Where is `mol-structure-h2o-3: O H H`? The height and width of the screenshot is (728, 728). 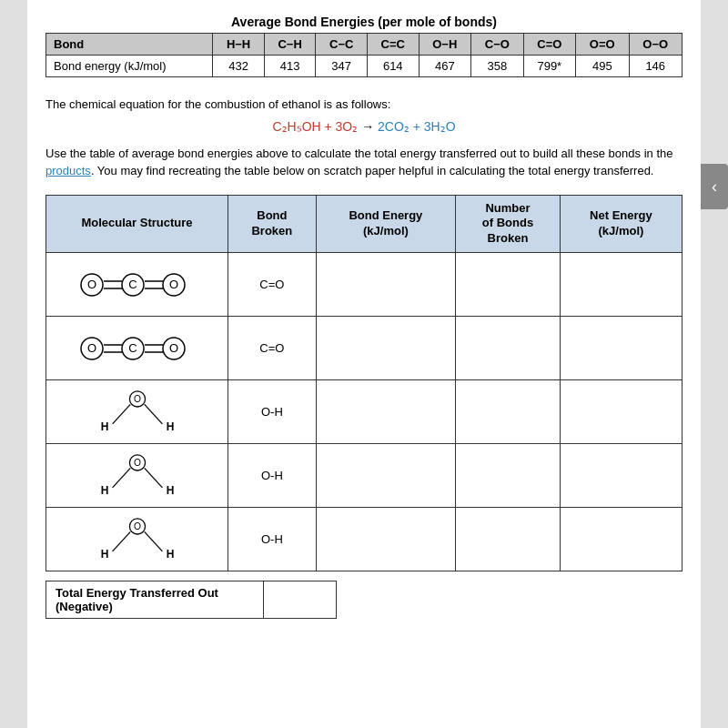
mol-structure-h2o-3: O H H is located at coordinates (137, 540).